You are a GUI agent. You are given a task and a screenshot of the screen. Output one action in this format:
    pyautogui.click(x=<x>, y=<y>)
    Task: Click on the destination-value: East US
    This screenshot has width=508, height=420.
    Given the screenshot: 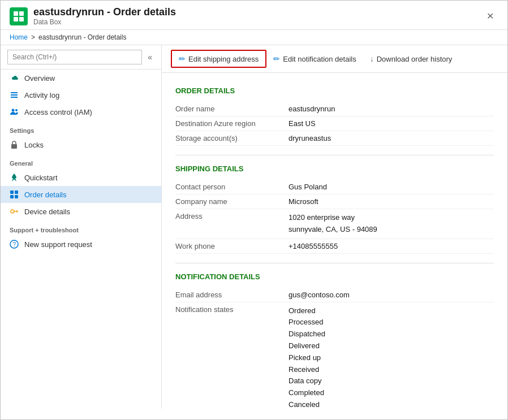 What is the action you would take?
    pyautogui.click(x=302, y=123)
    